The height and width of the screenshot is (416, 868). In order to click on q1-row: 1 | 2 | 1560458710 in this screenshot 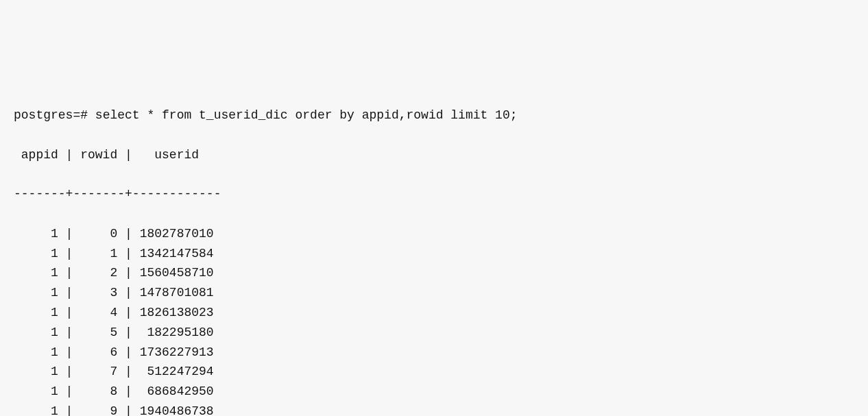, I will do `click(434, 273)`.